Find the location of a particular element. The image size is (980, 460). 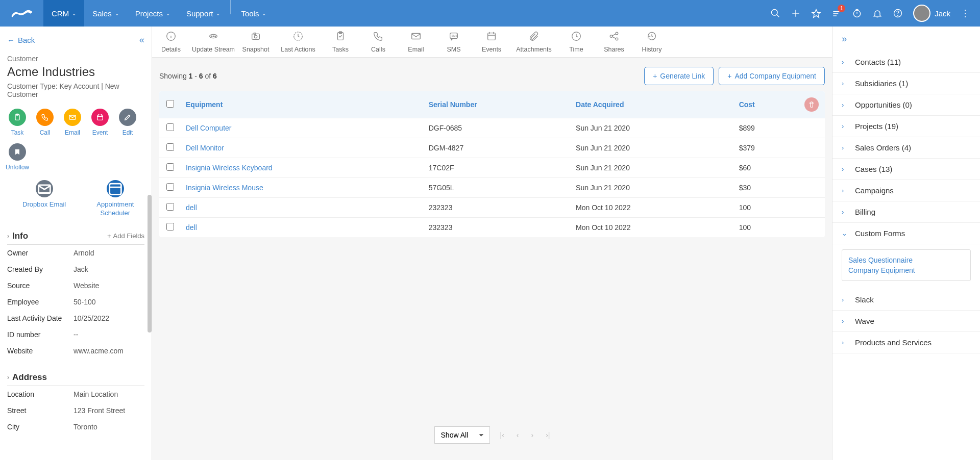

table-row: Dell ComputerDGF-0685Sun Jun 21 2020$899 is located at coordinates (492, 129).